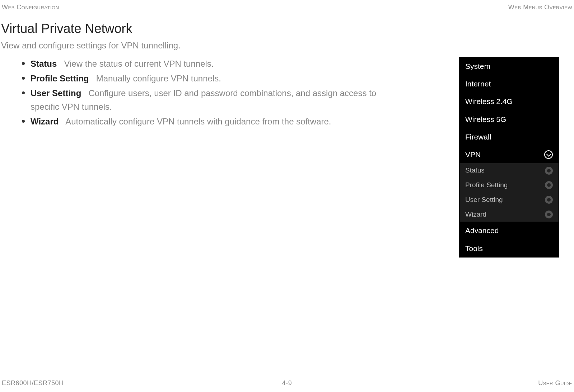  I want to click on item-desc: Configure users, user ID and password co…, so click(203, 100).